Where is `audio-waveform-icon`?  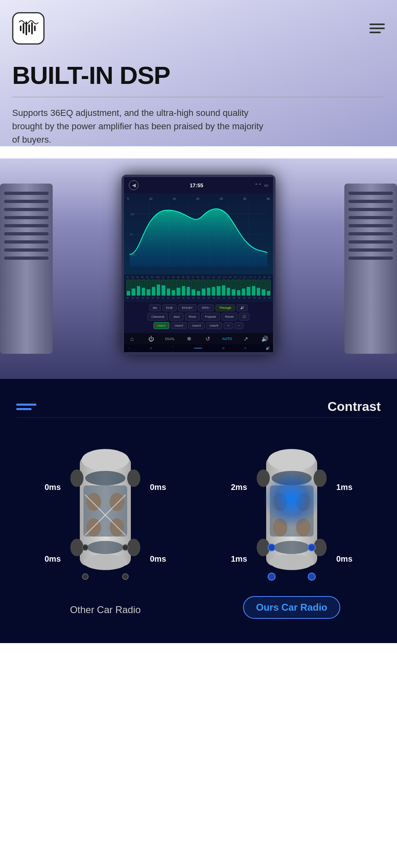 audio-waveform-icon is located at coordinates (28, 28).